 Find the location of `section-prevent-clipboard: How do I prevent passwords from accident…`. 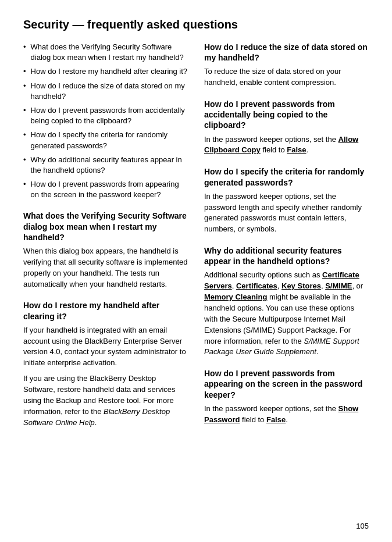

section-prevent-clipboard: How do I prevent passwords from accident… is located at coordinates (286, 127).